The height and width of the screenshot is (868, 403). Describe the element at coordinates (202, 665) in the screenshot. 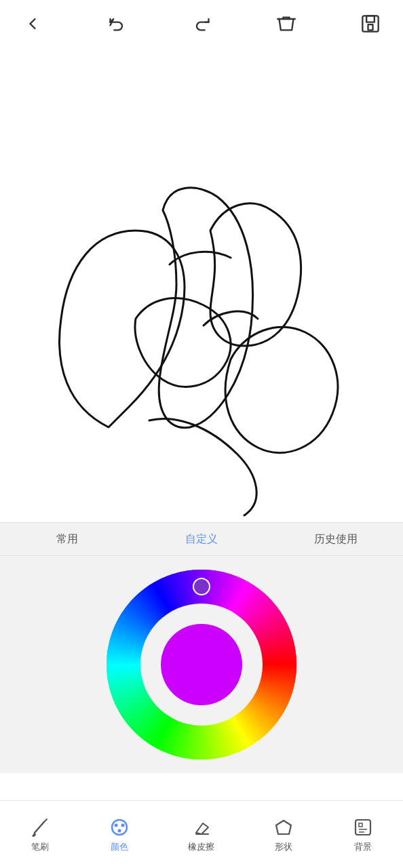

I see `color-wheel` at that location.